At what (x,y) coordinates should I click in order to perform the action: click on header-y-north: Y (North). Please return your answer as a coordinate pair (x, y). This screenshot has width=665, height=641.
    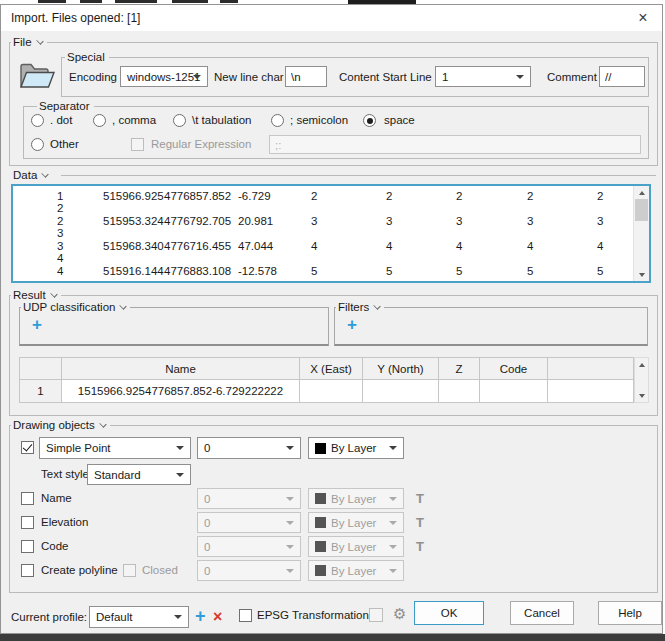
    Looking at the image, I should click on (401, 368).